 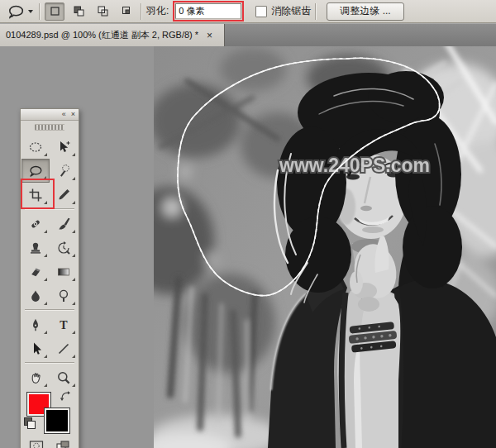 I want to click on subtract-from-selection-button, so click(x=103, y=12).